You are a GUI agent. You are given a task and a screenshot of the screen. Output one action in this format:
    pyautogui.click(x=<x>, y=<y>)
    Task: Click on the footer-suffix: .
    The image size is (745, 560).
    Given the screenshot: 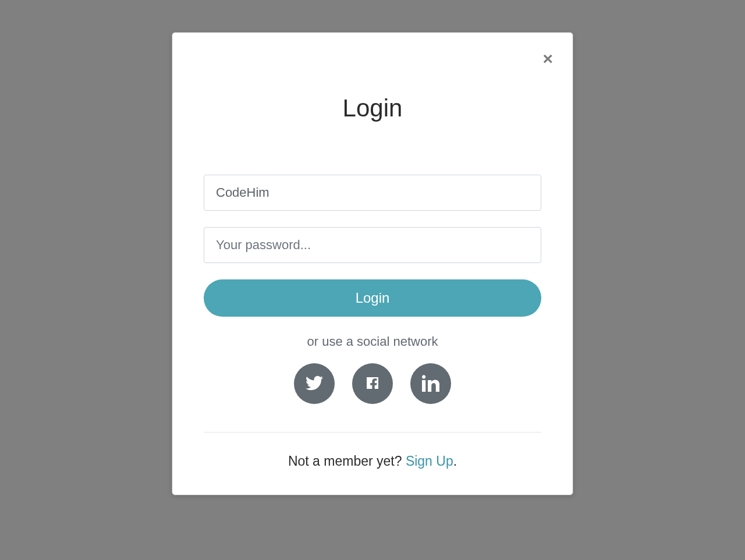 What is the action you would take?
    pyautogui.click(x=455, y=461)
    